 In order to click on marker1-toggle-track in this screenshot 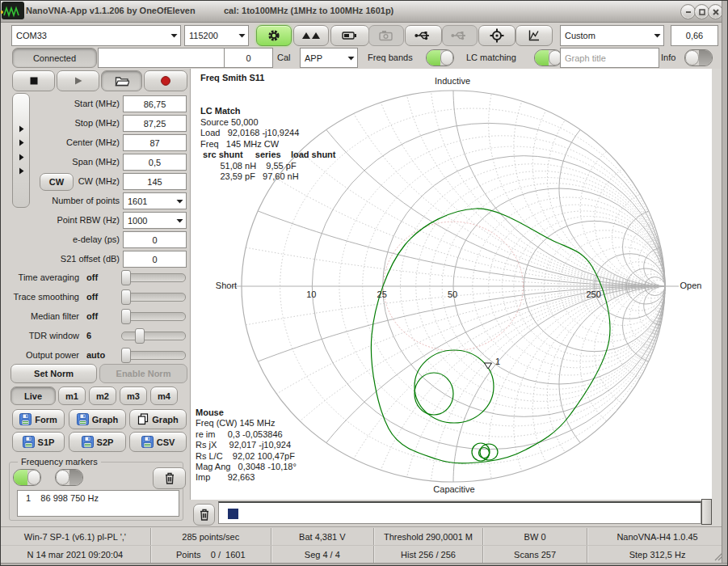, I will do `click(21, 477)`.